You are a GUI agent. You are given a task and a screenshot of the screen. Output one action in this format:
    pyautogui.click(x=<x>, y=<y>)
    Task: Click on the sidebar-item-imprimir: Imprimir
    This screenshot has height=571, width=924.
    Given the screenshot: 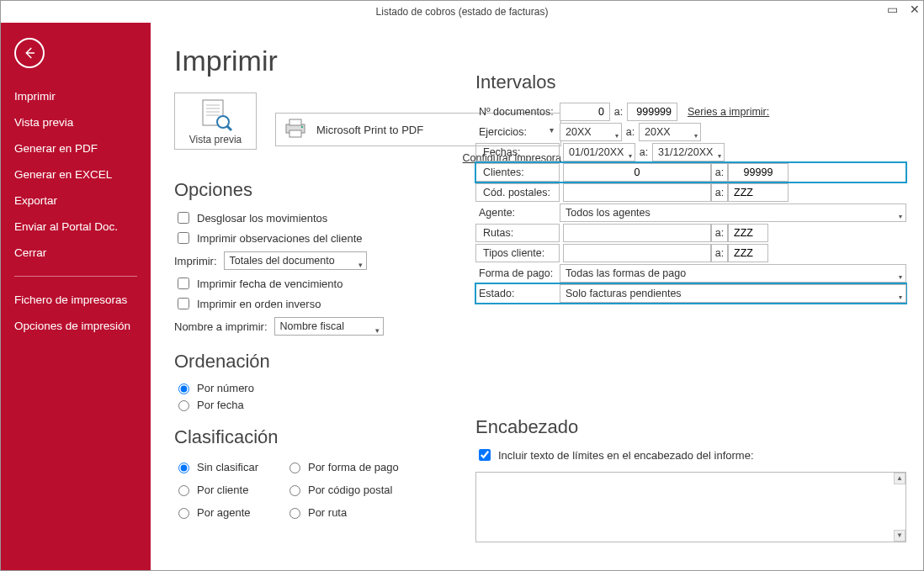 What is the action you would take?
    pyautogui.click(x=76, y=96)
    